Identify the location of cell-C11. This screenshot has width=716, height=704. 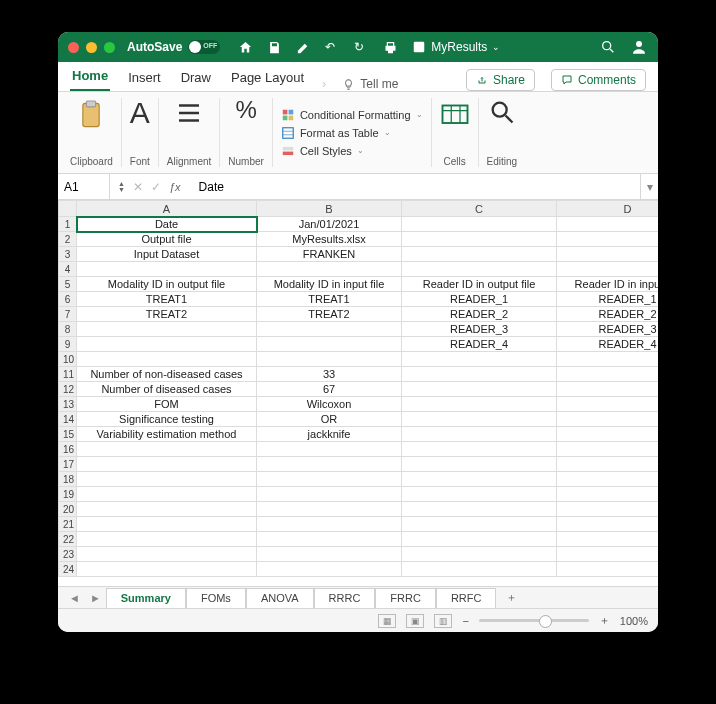
(480, 374).